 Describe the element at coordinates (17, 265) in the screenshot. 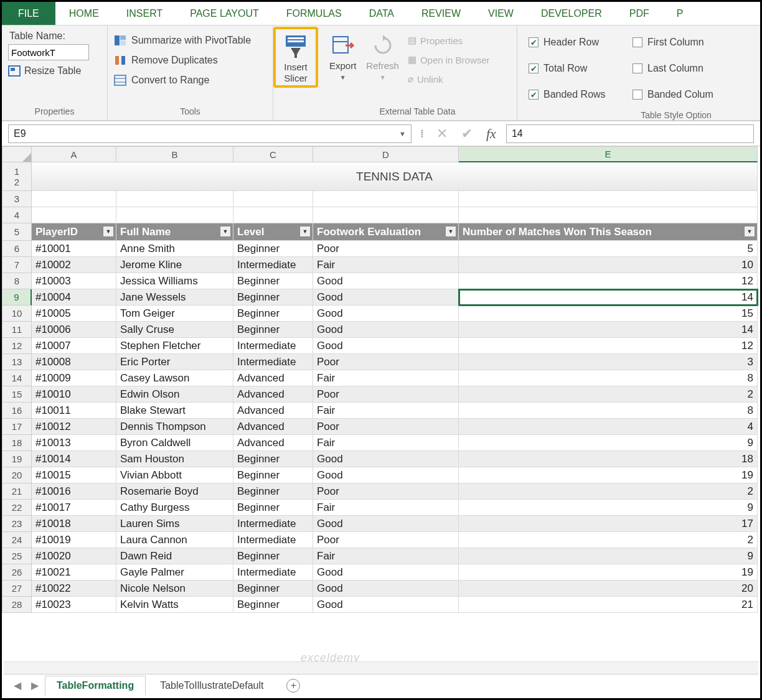

I see `row-header: 7` at that location.